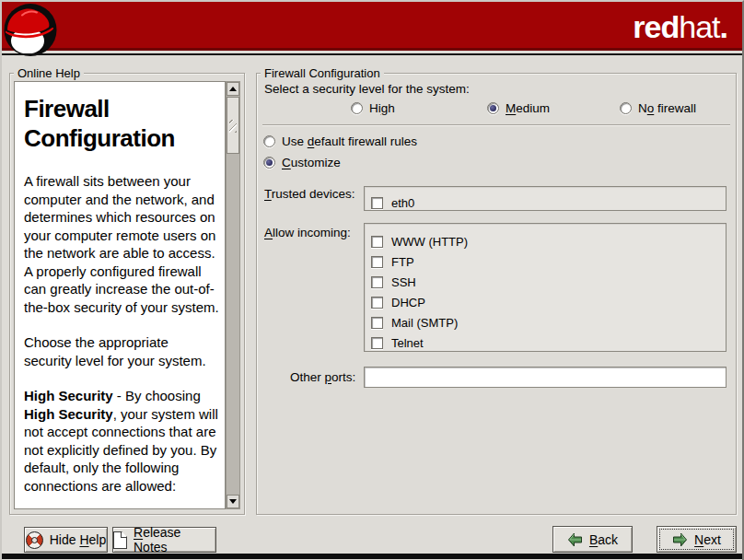 This screenshot has height=560, width=744. Describe the element at coordinates (322, 378) in the screenshot. I see `other-ports-label: Other ports:` at that location.